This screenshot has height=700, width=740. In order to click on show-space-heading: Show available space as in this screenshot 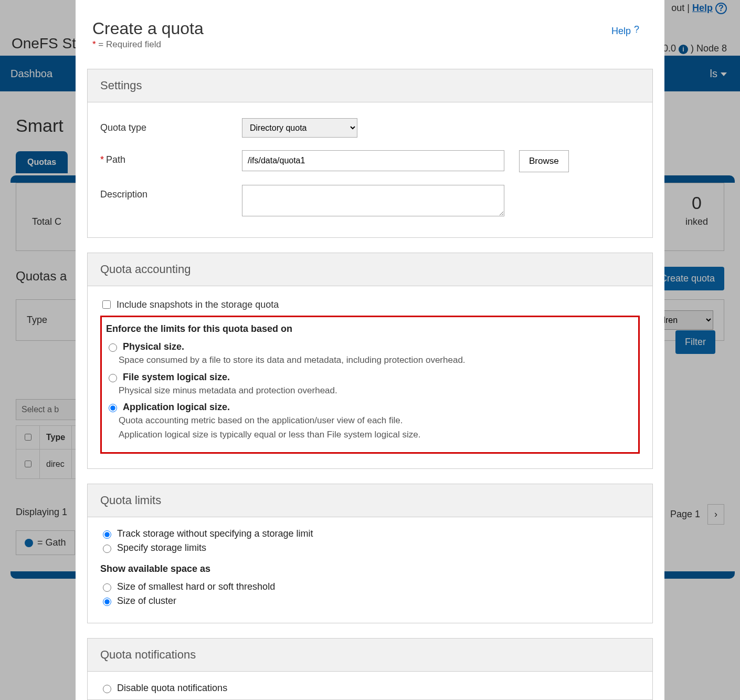, I will do `click(370, 569)`.